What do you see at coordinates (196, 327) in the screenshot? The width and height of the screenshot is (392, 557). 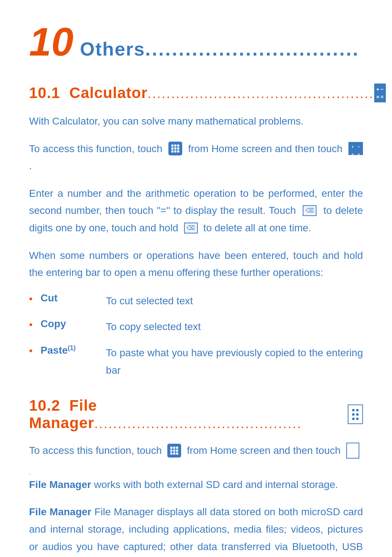 I see `bullet-item-copy: • Copy To copy selected text` at bounding box center [196, 327].